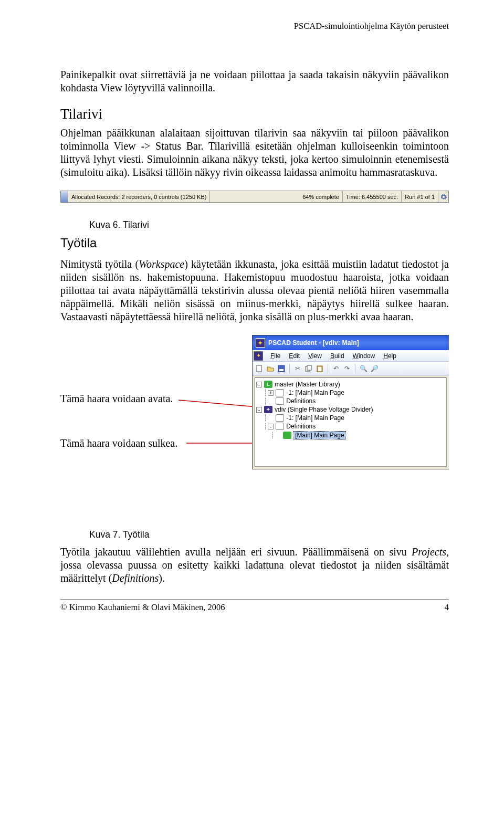 This screenshot has height=818, width=504. Describe the element at coordinates (351, 384) in the screenshot. I see `tree-row: -Lmaster (Master Library)` at that location.